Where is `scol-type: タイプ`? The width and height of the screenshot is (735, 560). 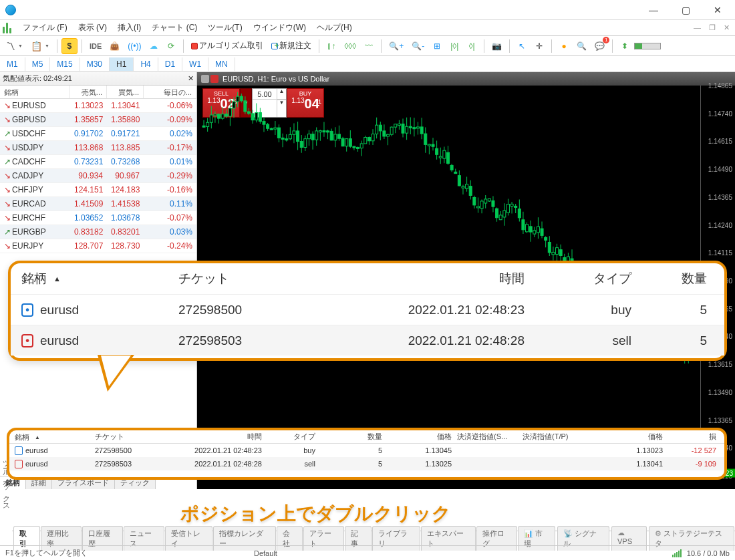
scol-type: タイプ is located at coordinates (289, 437).